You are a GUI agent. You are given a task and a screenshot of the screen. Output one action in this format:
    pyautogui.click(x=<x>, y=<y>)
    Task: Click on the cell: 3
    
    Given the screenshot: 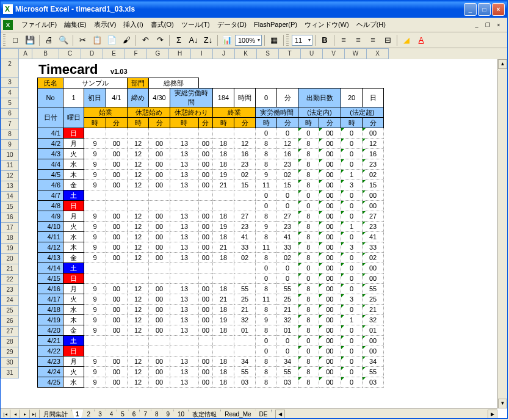 What is the action you would take?
    pyautogui.click(x=352, y=248)
    